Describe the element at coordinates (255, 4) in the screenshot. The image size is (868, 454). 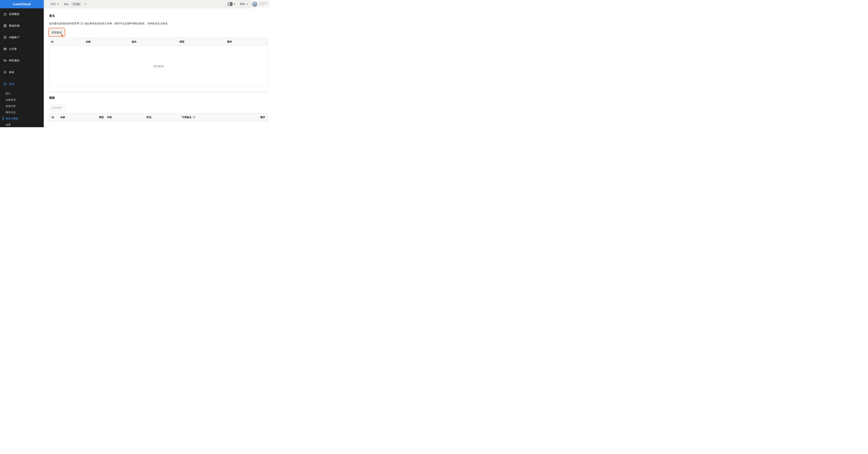
I see `avatar` at that location.